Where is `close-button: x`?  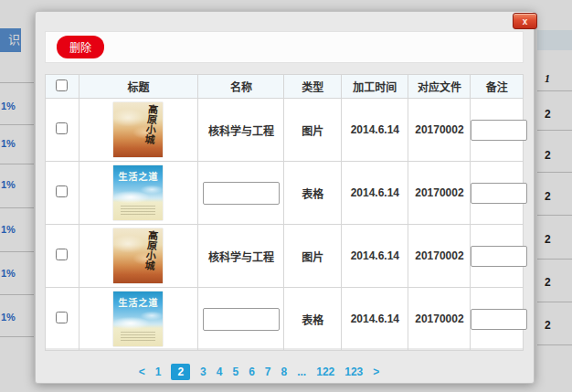 close-button: x is located at coordinates (524, 21).